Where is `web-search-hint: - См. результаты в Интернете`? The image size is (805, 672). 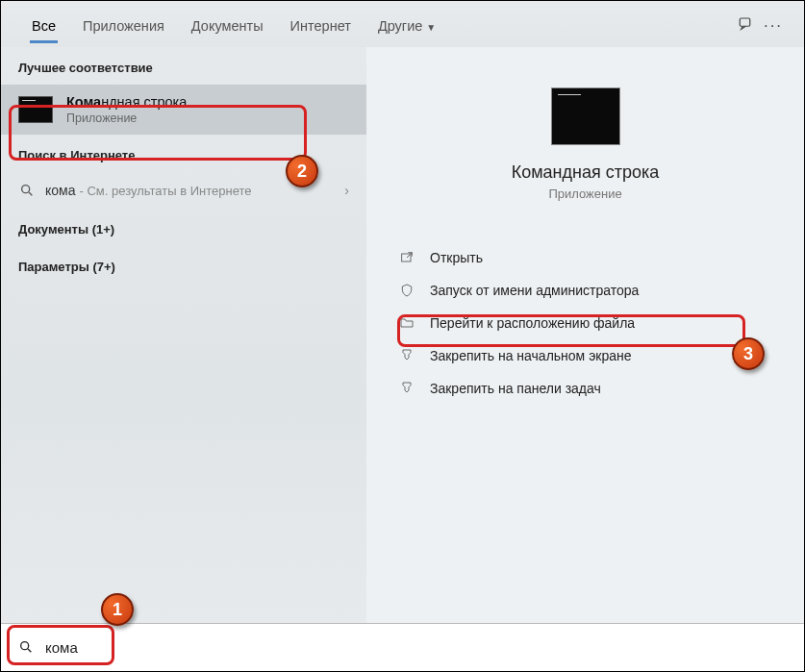 web-search-hint: - См. результаты в Интернете is located at coordinates (165, 190).